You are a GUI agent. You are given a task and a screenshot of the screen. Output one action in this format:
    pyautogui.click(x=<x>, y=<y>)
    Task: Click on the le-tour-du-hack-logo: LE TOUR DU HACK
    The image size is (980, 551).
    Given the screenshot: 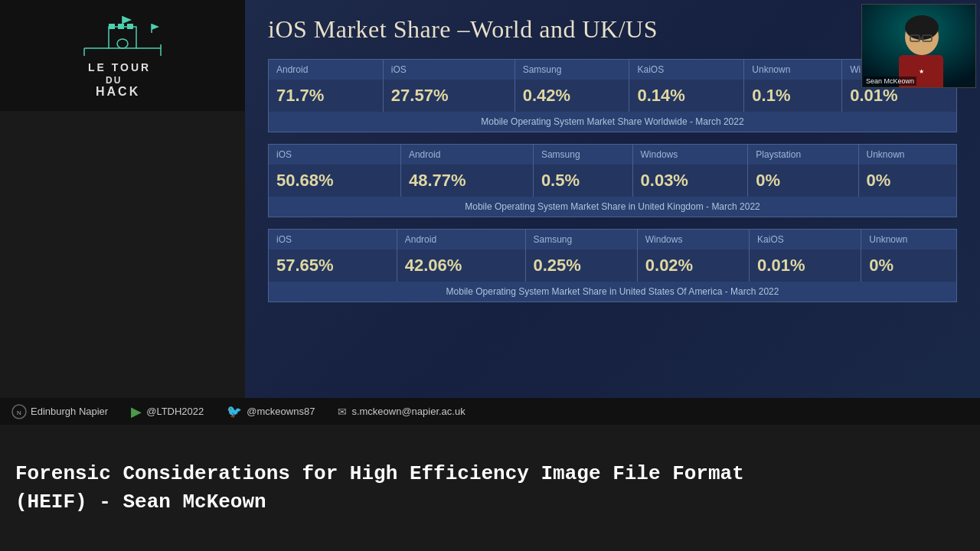 What is the action you would take?
    pyautogui.click(x=122, y=56)
    